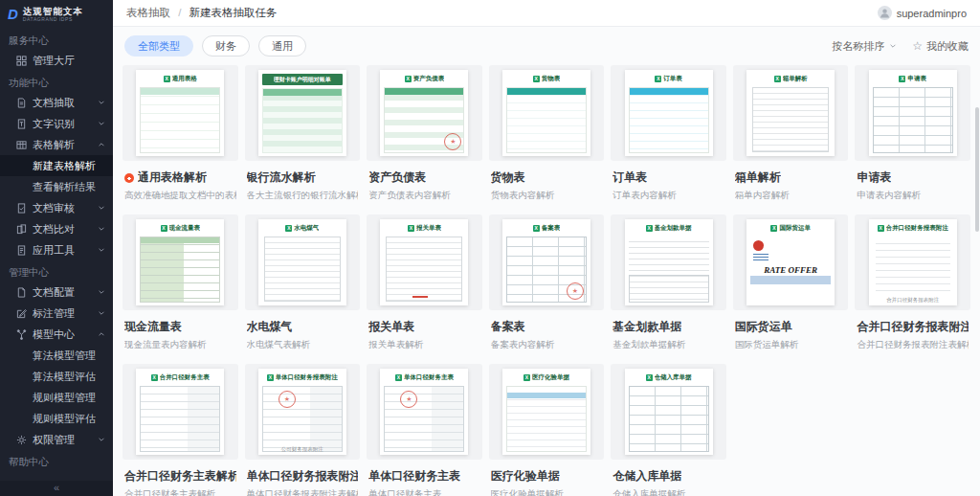  I want to click on gear-icon, so click(21, 440).